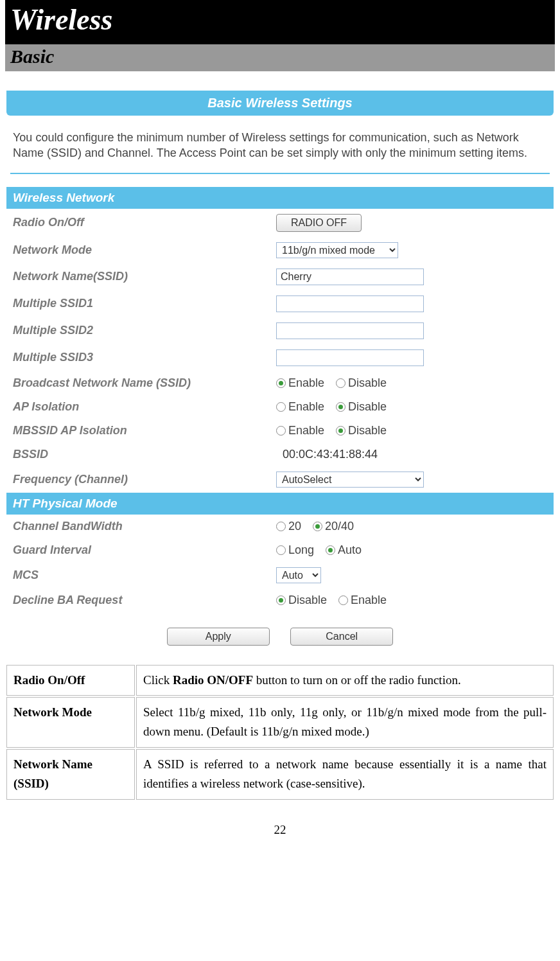 Image resolution: width=560 pixels, height=961 pixels. I want to click on desc-key-mode: Network Mode, so click(71, 722).